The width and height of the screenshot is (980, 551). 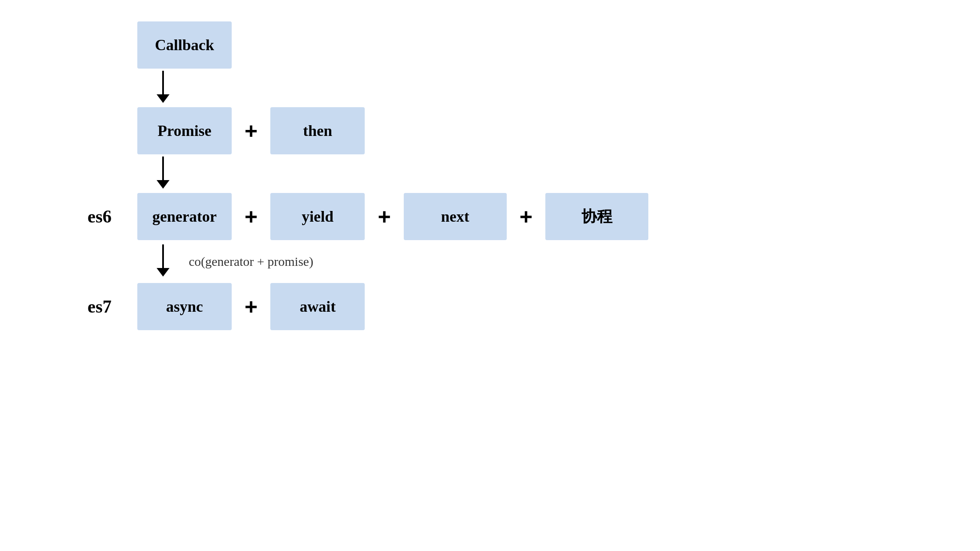 I want to click on plus-icon-2: +, so click(x=251, y=217).